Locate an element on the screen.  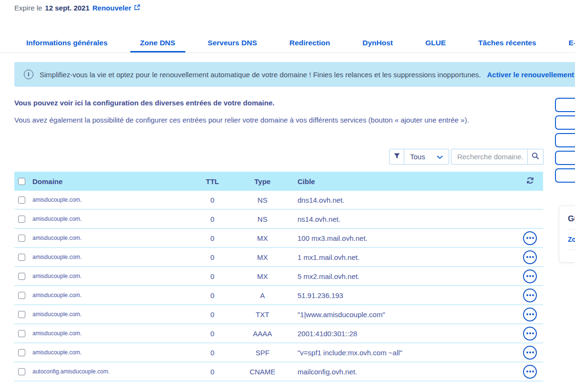
renew-link: Renouveler is located at coordinates (116, 8).